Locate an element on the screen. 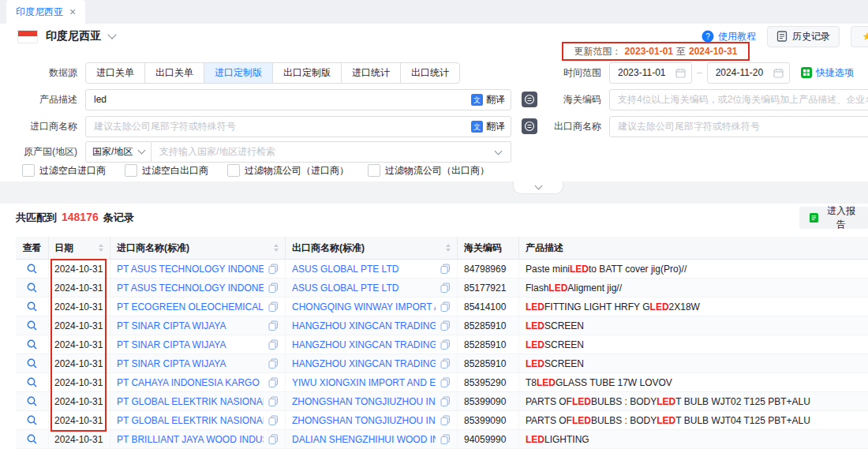 The height and width of the screenshot is (449, 868). origin-type-value: 国家/地区 is located at coordinates (112, 152).